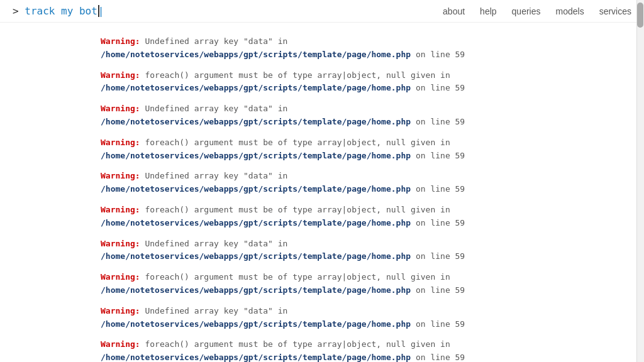  I want to click on scrollbar-thumb, so click(640, 15).